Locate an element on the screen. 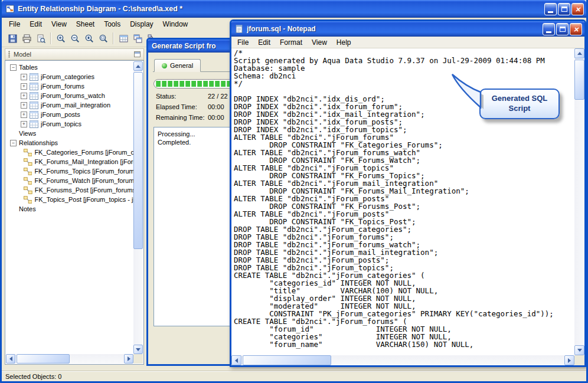 The height and width of the screenshot is (383, 588). scrollbar-corner is located at coordinates (138, 359).